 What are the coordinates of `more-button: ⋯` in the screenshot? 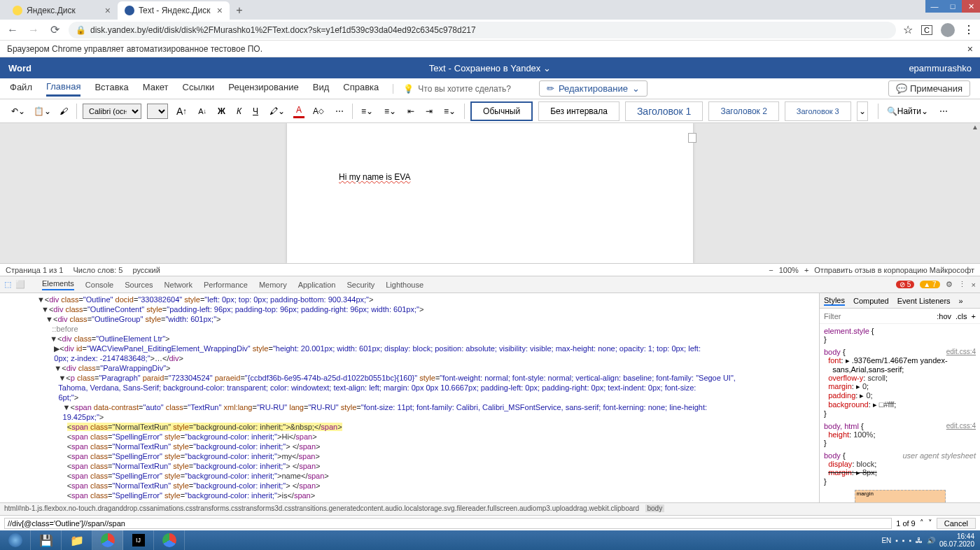 It's located at (944, 111).